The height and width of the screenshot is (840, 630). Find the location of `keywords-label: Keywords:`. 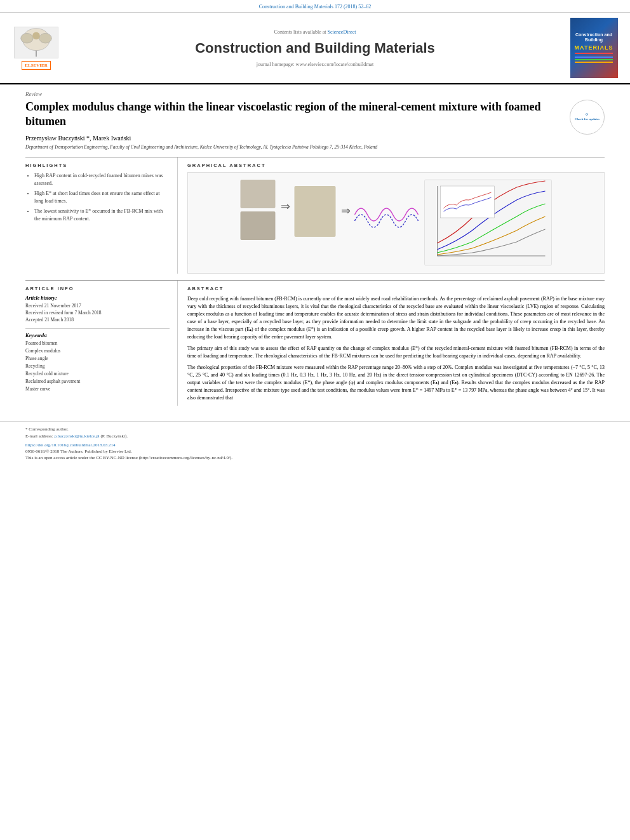

keywords-label: Keywords: is located at coordinates (98, 335).